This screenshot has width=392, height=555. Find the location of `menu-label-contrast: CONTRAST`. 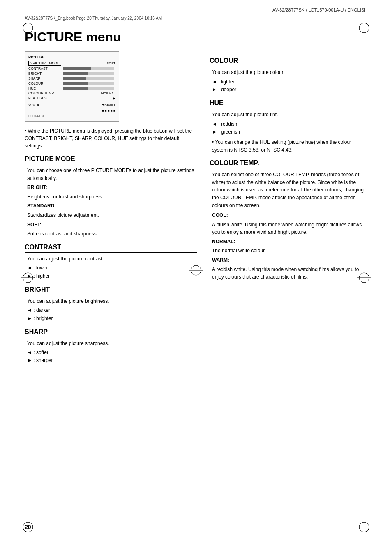

menu-label-contrast: CONTRAST is located at coordinates (45, 69).